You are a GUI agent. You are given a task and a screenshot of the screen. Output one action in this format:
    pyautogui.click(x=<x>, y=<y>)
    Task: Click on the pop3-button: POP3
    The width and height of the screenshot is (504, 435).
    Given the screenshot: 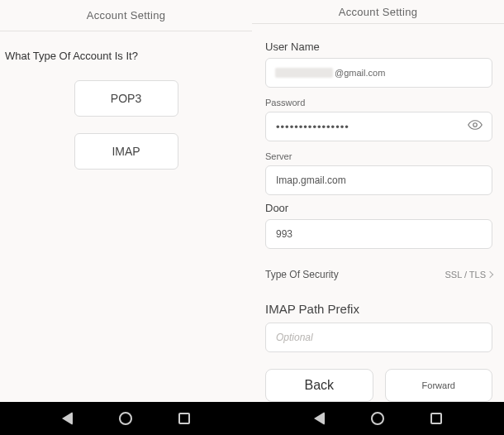 What is the action you would take?
    pyautogui.click(x=126, y=98)
    